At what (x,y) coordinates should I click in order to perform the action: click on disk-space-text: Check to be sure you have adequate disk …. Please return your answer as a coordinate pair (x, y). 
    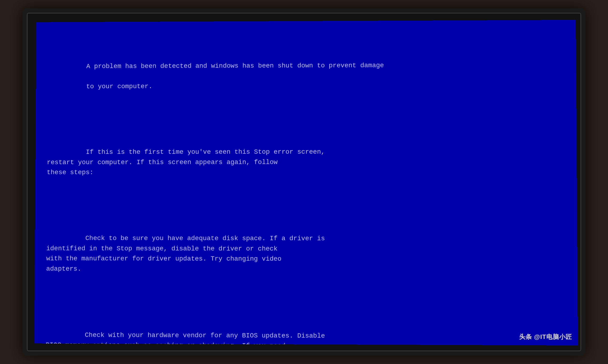
    Looking at the image, I should click on (185, 253).